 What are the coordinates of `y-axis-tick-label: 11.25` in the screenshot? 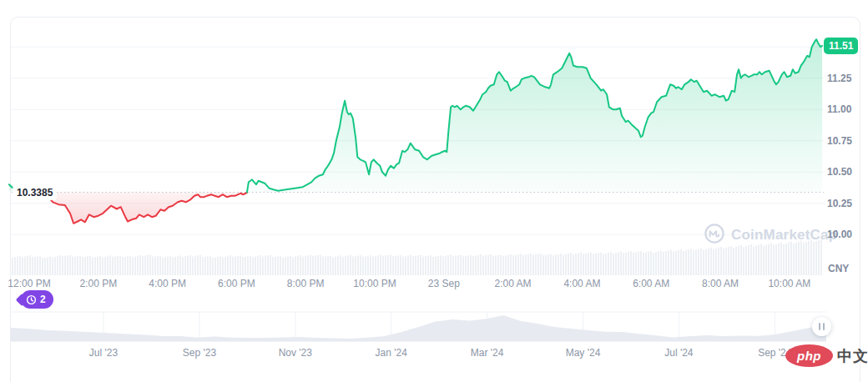 It's located at (840, 78).